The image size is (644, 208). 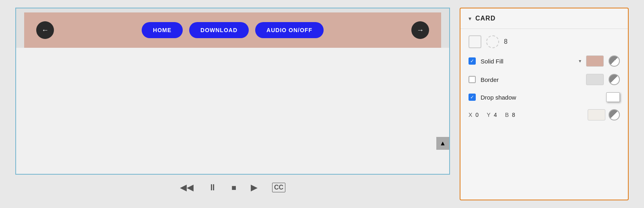 I want to click on stop-button: ■, so click(x=234, y=188).